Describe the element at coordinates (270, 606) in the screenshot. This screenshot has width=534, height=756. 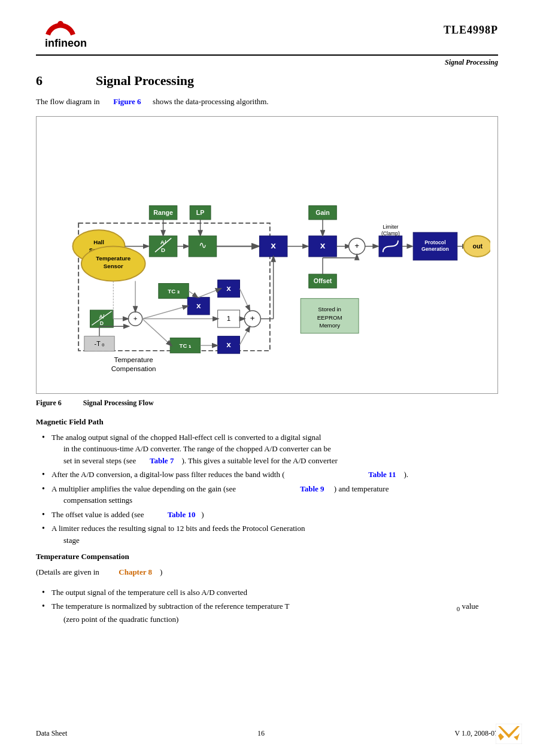
I see `temp-bullets: • The output signal of the temperature c…` at that location.